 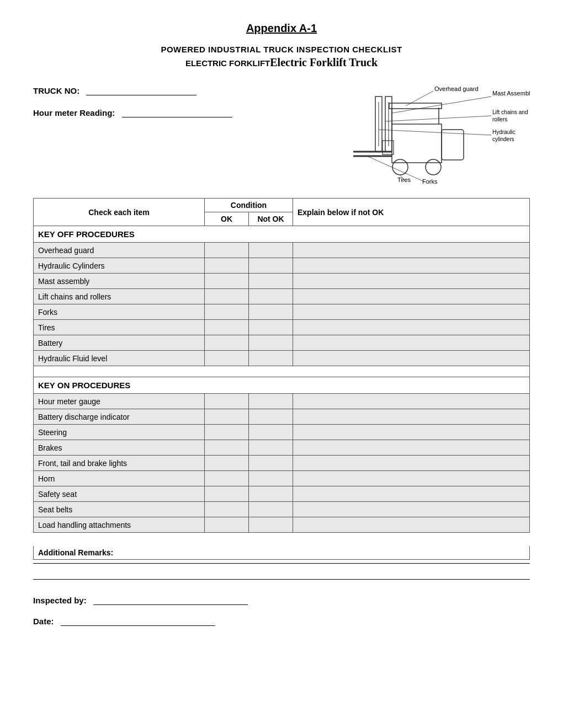 I want to click on col-subheader-ok: OK, so click(x=227, y=220).